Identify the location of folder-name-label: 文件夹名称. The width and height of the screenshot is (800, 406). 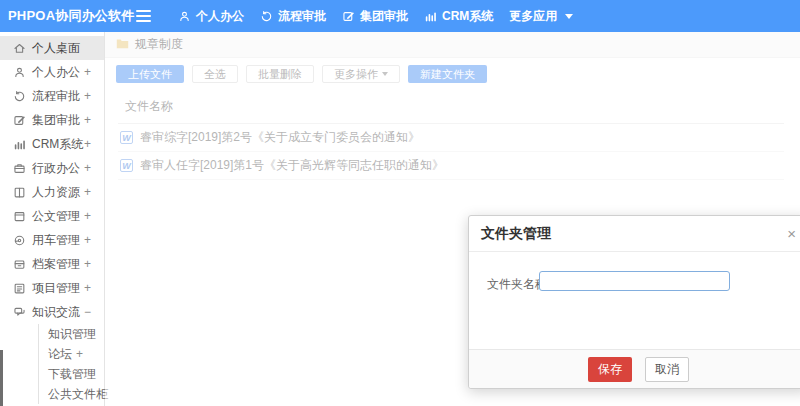
(517, 284).